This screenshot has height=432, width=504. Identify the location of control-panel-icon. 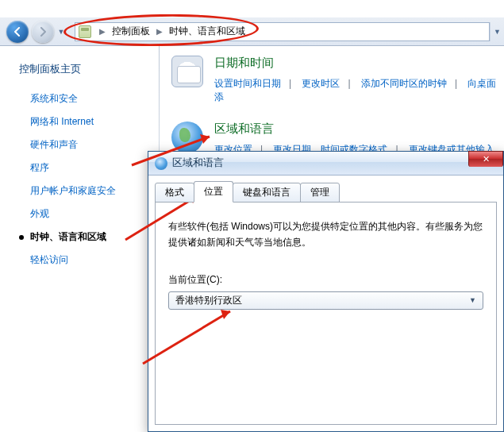
(85, 32).